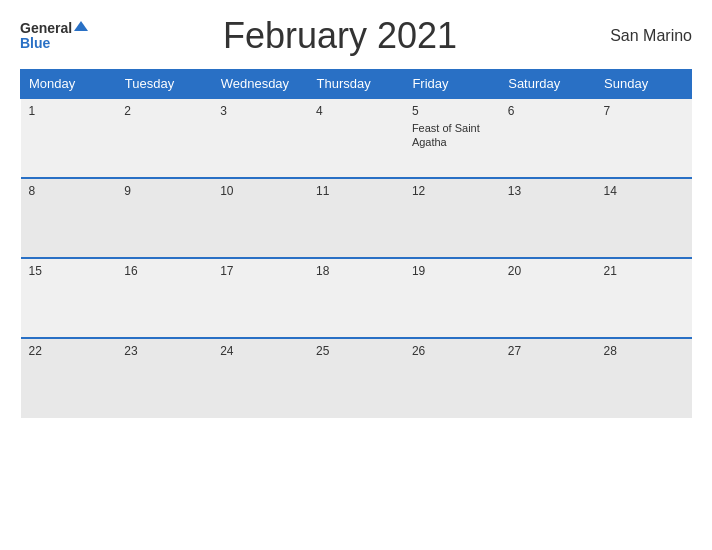 The height and width of the screenshot is (550, 712). Describe the element at coordinates (356, 84) in the screenshot. I see `days-of-week-row: MondayTuesdayWednesdayThursdayFridaySatu…` at that location.